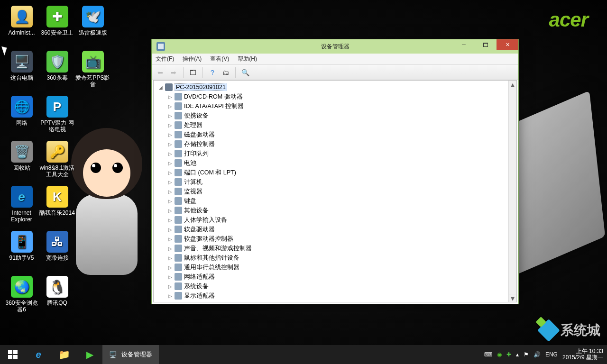 The height and width of the screenshot is (364, 607). What do you see at coordinates (212, 73) in the screenshot?
I see `help-button: ?` at bounding box center [212, 73].